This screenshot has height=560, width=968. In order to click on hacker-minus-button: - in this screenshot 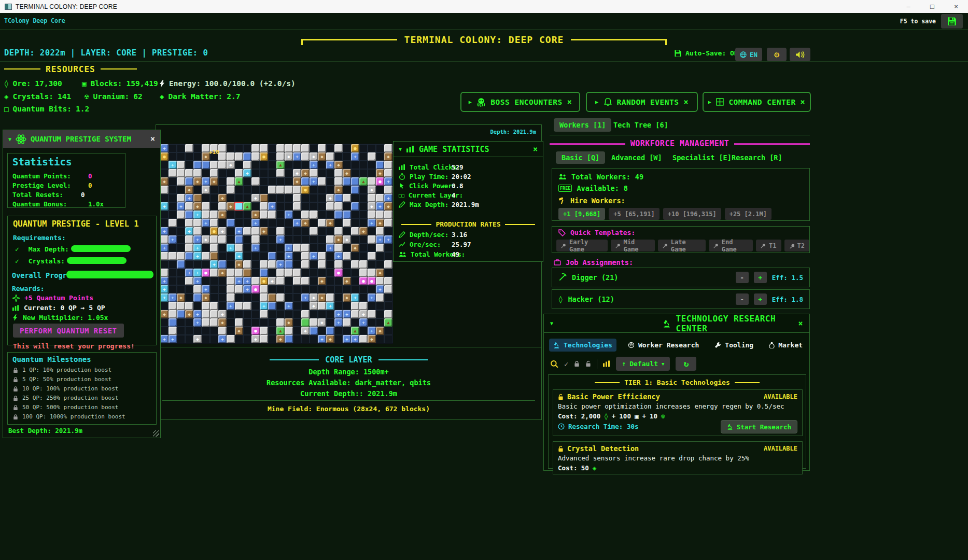, I will do `click(742, 299)`.